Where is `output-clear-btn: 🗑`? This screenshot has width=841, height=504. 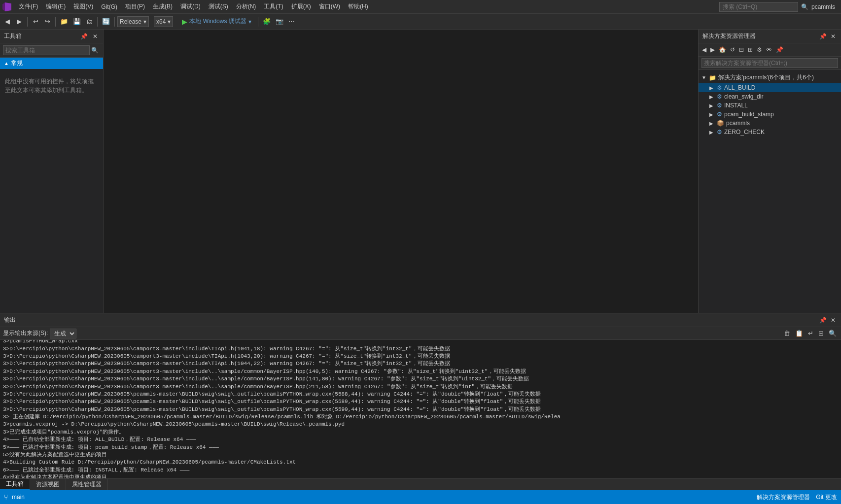 output-clear-btn: 🗑 is located at coordinates (787, 333).